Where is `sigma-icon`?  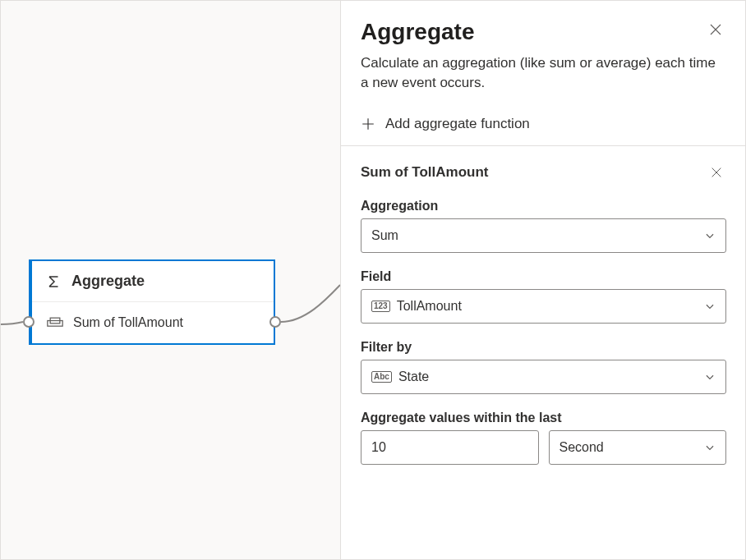 sigma-icon is located at coordinates (54, 282).